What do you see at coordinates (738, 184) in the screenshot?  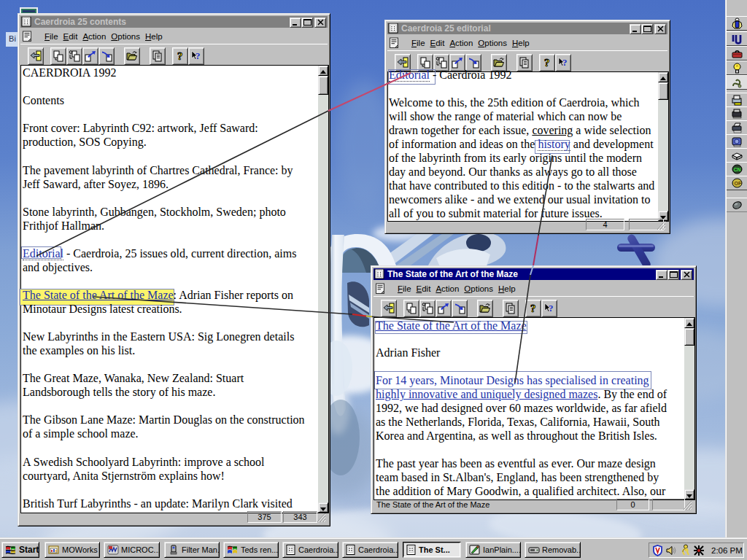 I see `svg-text: OF` at bounding box center [738, 184].